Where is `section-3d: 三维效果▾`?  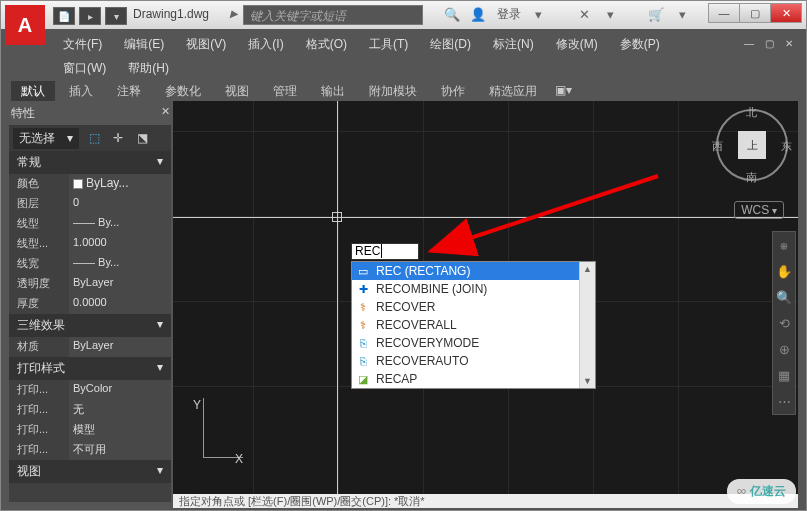 section-3d: 三维效果▾ is located at coordinates (90, 326).